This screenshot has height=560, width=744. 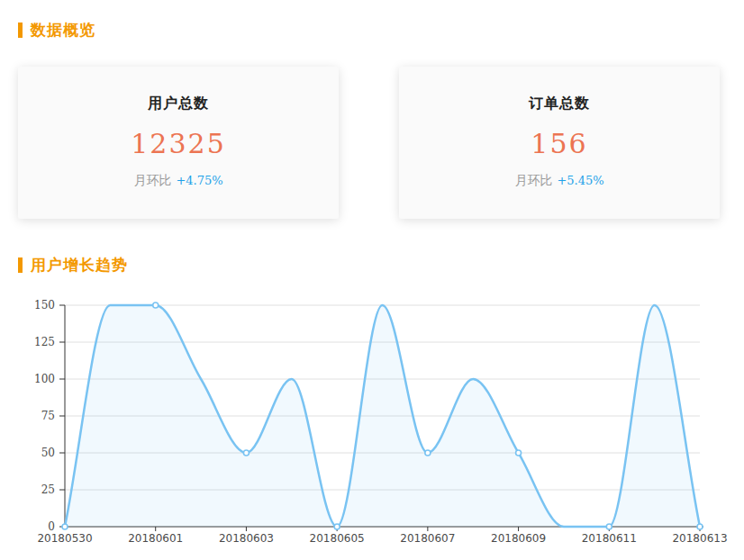 I want to click on x-tick-label: 20180530, so click(x=65, y=538).